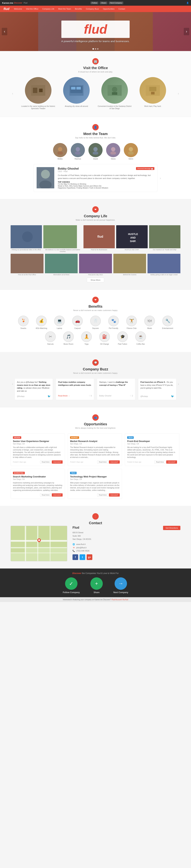 This screenshot has height=868, width=191. I want to click on interested-5: Interested?, so click(114, 495).